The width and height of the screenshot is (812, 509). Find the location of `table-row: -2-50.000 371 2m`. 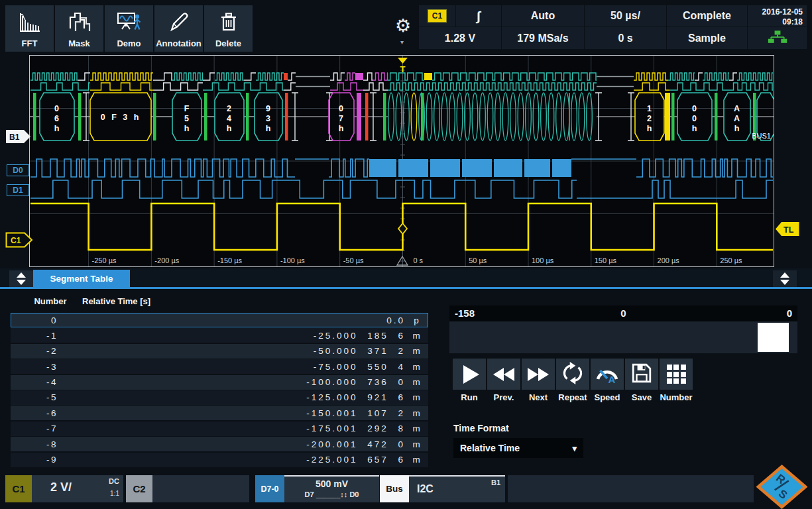

table-row: -2-50.000 371 2m is located at coordinates (219, 351).